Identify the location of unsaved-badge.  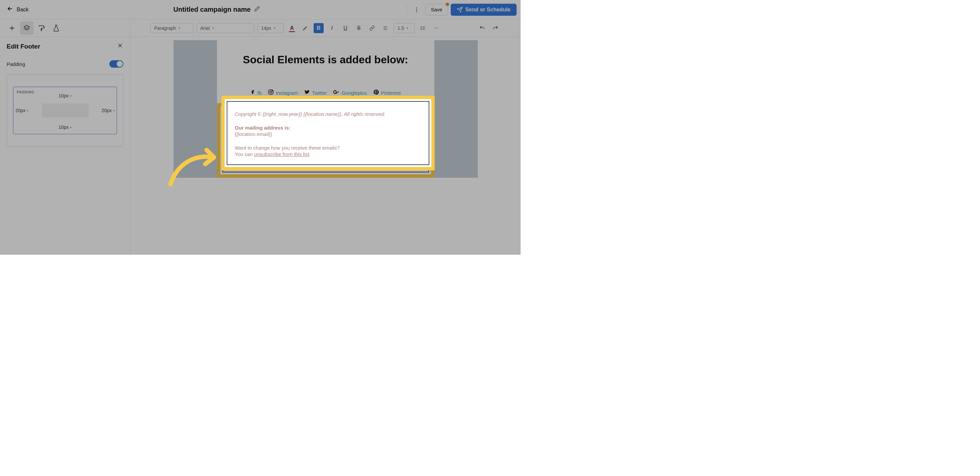
(447, 5).